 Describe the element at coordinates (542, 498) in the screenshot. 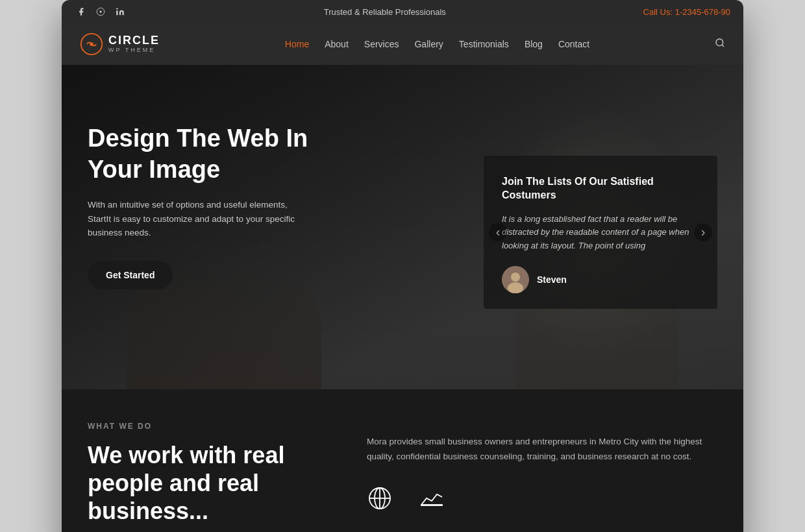

I see `wwd-icons` at that location.